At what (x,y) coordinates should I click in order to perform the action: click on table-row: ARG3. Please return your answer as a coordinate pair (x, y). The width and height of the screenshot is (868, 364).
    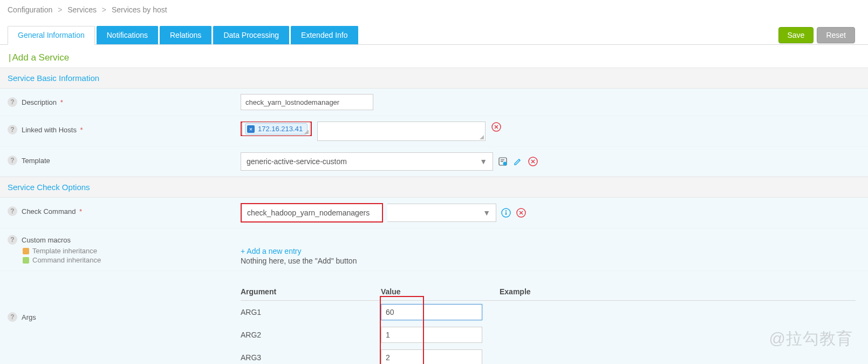
    Looking at the image, I should click on (548, 355).